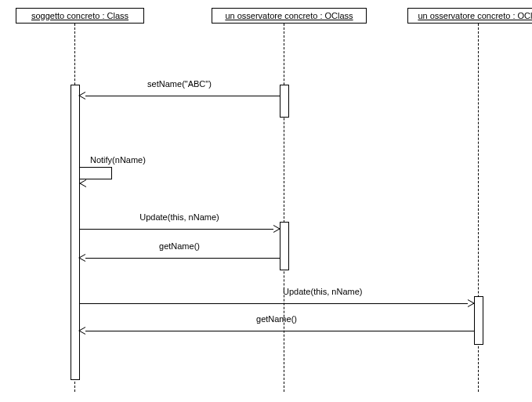  What do you see at coordinates (179, 84) in the screenshot?
I see `message-label: setName("ABC")` at bounding box center [179, 84].